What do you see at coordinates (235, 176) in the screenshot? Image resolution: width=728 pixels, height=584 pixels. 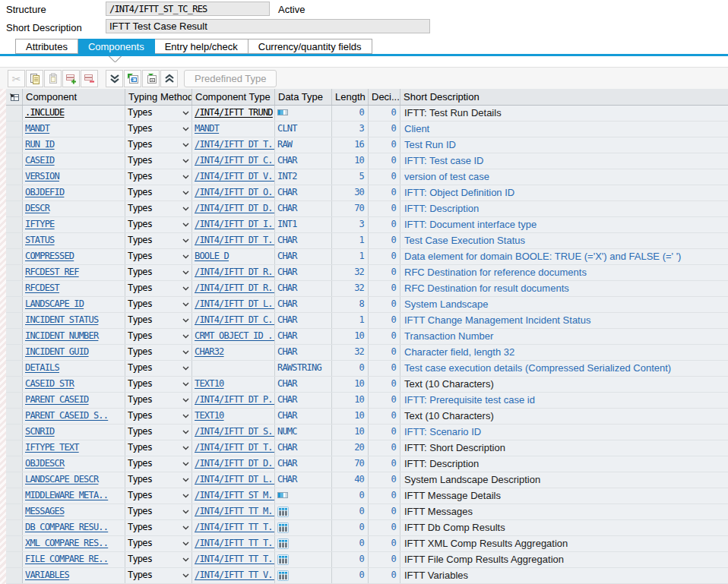 I see `component-type-link: /INT4/IFTT_DT_V..` at bounding box center [235, 176].